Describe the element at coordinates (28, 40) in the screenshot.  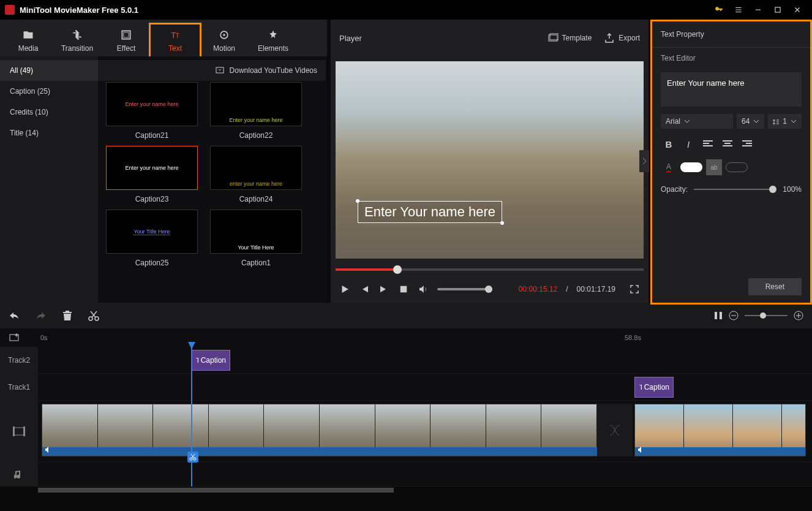
I see `tab-media: Media` at that location.